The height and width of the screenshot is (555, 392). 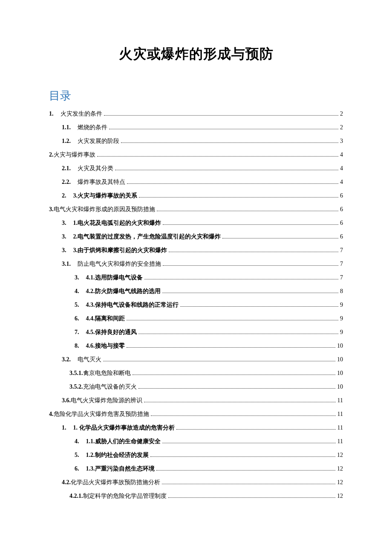 What do you see at coordinates (77, 346) in the screenshot?
I see `toc-entry-number: 8.` at bounding box center [77, 346].